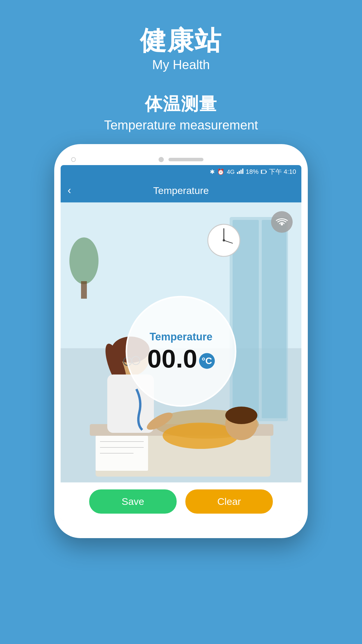 This screenshot has height=644, width=362. I want to click on status-bar: ✱ ⏰ 4G 18%, so click(181, 172).